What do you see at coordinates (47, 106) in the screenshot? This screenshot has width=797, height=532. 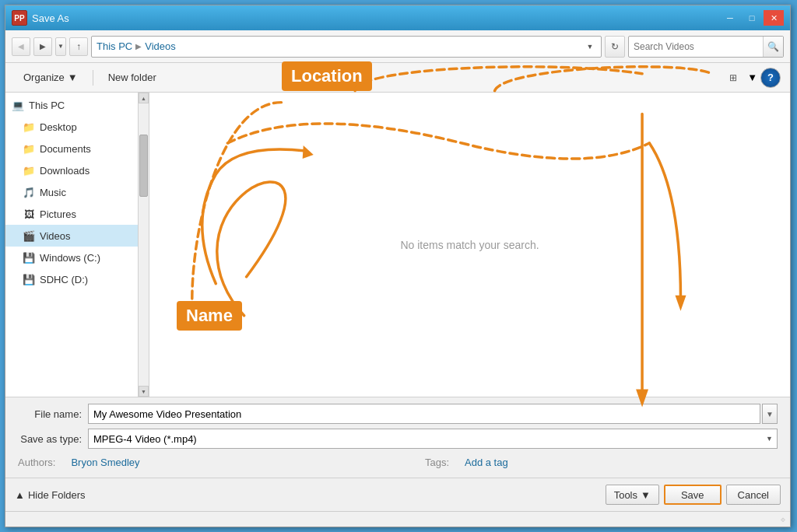 I see `sidebar-label-this-pc: This PC` at bounding box center [47, 106].